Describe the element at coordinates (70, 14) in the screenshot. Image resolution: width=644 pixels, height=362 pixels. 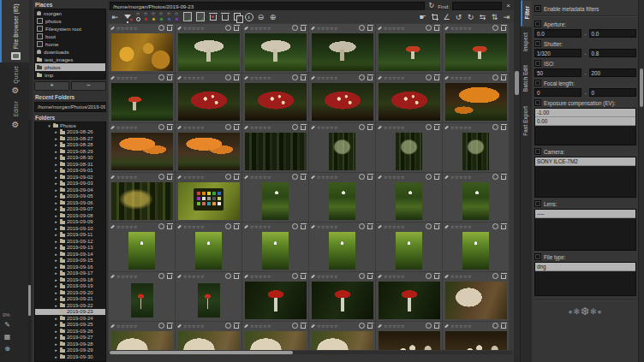
I see `places-item: morgan` at that location.